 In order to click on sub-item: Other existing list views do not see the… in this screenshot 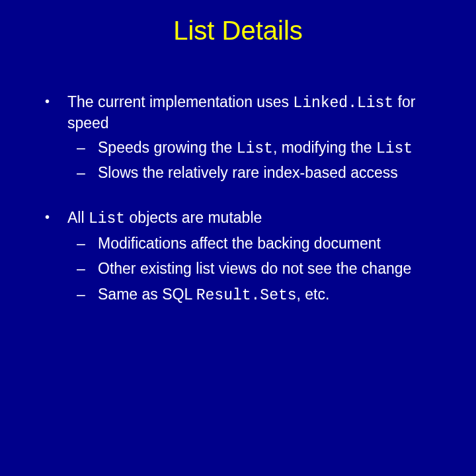, I will do `click(252, 269)`.